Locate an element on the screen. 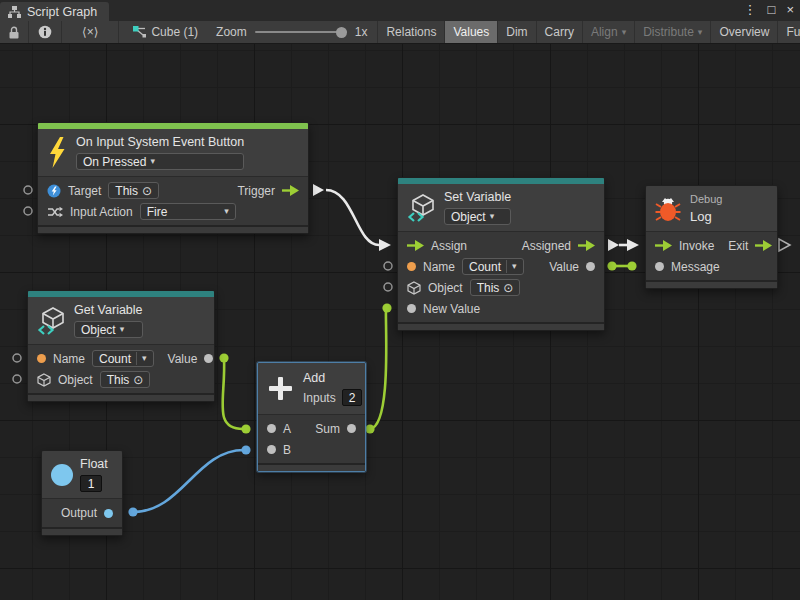  getvar-value-inner-port is located at coordinates (208, 358).